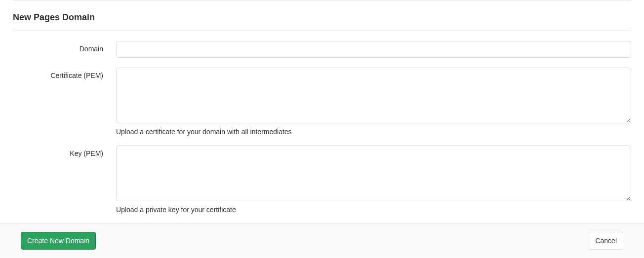 The height and width of the screenshot is (258, 644). I want to click on cancel-button: Cancel, so click(606, 241).